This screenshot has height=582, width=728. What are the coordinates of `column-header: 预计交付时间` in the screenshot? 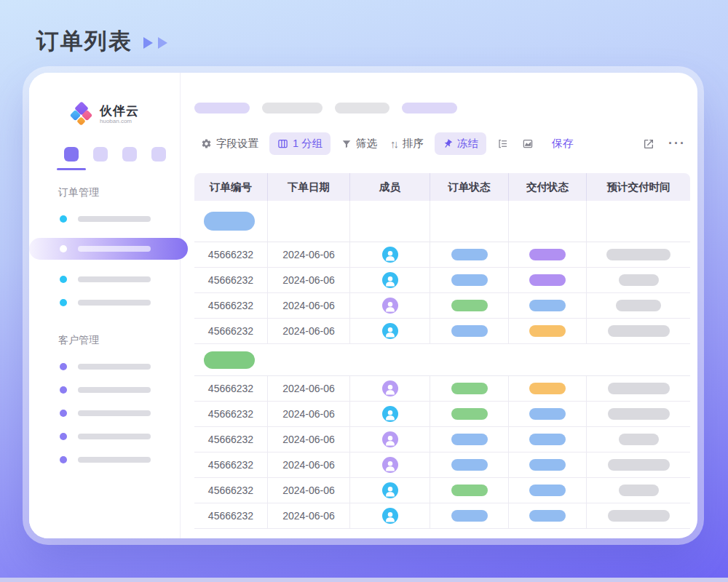 It's located at (638, 187).